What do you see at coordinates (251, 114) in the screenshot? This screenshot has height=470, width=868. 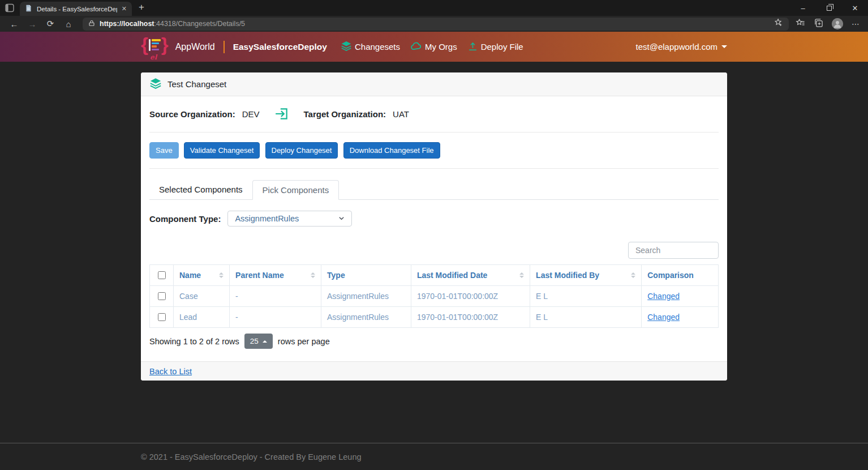 I see `source-org-value: DEV` at bounding box center [251, 114].